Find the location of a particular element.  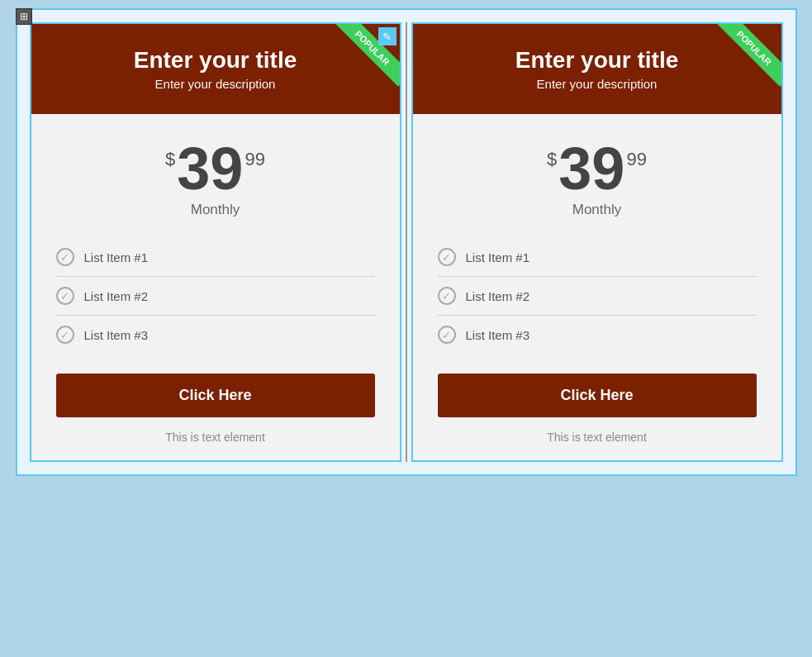

feature-label-2-2: List Item #2 is located at coordinates (498, 296).